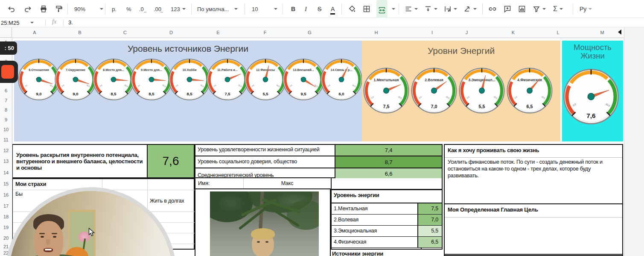  What do you see at coordinates (218, 9) in the screenshot?
I see `font-family-select: По умолча...` at bounding box center [218, 9].